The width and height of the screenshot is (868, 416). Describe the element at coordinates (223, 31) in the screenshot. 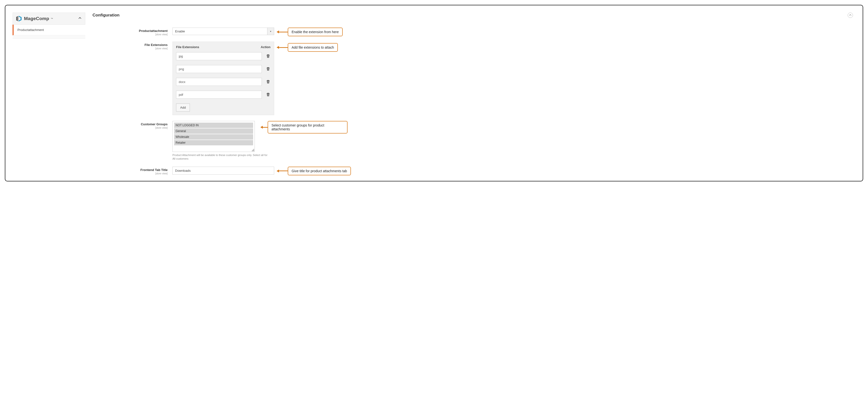

I see `productattachment-select: Enable ▾` at that location.